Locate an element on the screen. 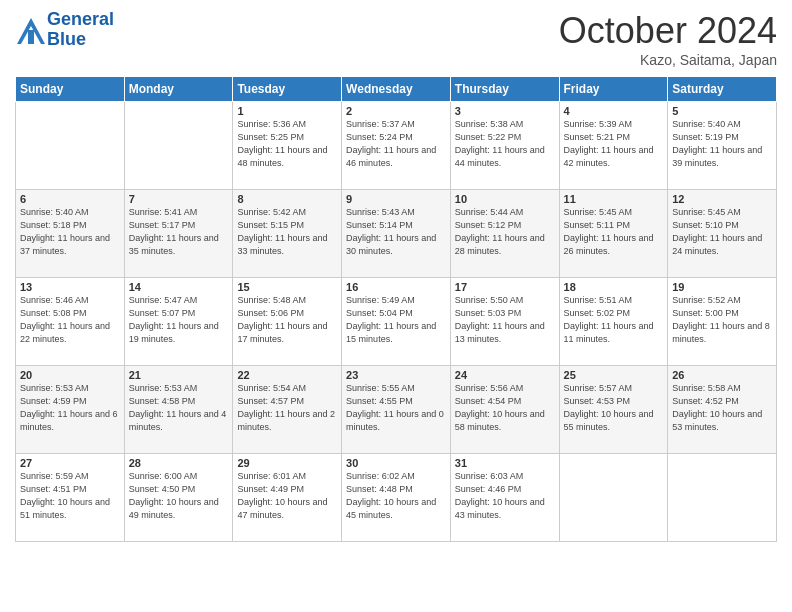 This screenshot has height=612, width=792. day-number: 22 is located at coordinates (287, 375).